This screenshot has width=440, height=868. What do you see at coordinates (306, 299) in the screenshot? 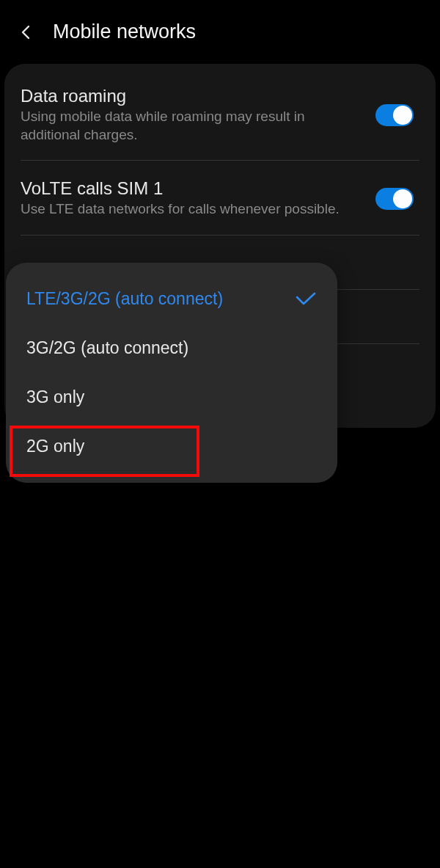
I see `checkmark-icon` at bounding box center [306, 299].